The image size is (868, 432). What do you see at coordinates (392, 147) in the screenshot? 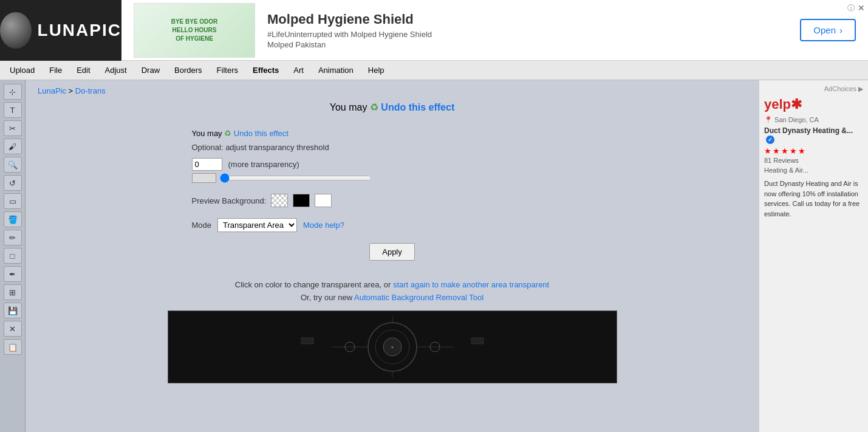
I see `optional-label: Optional: adjust transparancy threshold` at bounding box center [392, 147].